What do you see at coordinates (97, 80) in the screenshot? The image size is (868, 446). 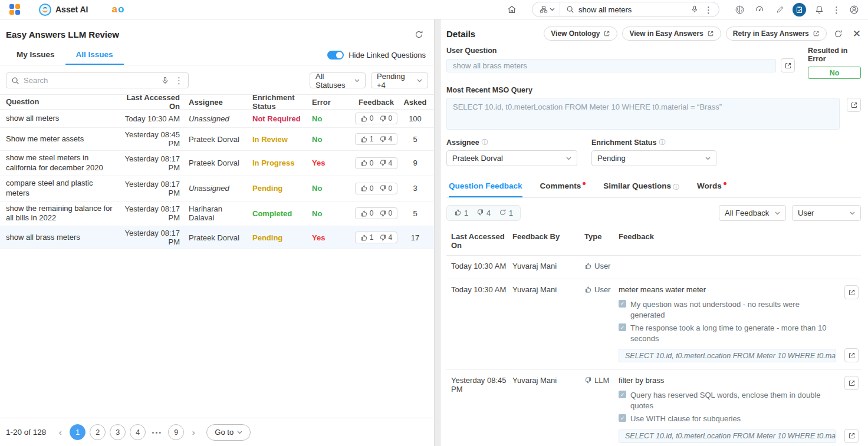 I see `search-input: Search ⋮` at bounding box center [97, 80].